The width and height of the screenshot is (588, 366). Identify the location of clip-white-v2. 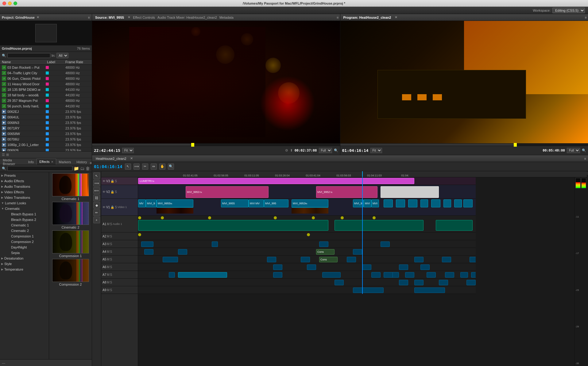
(410, 192).